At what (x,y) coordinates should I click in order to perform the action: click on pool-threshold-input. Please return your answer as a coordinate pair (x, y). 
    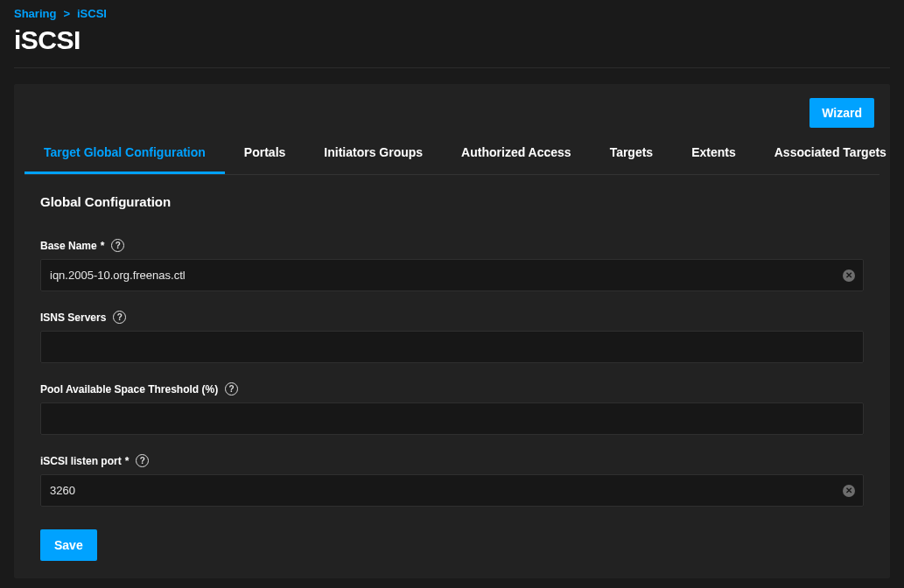
    Looking at the image, I should click on (452, 418).